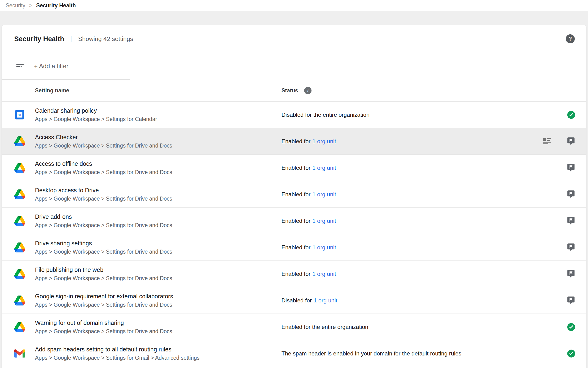  What do you see at coordinates (424, 327) in the screenshot?
I see `status-cell: Enabled for the entire organization` at bounding box center [424, 327].